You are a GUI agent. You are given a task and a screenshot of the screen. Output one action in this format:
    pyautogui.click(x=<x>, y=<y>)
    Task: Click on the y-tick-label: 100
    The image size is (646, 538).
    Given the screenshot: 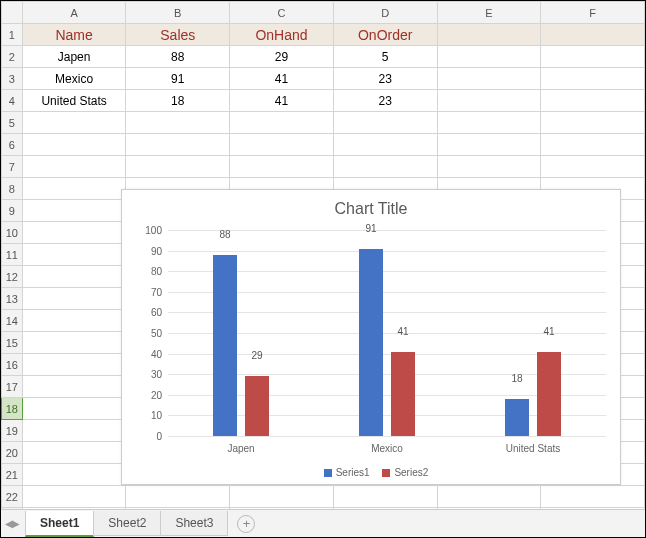 What is the action you would take?
    pyautogui.click(x=151, y=230)
    